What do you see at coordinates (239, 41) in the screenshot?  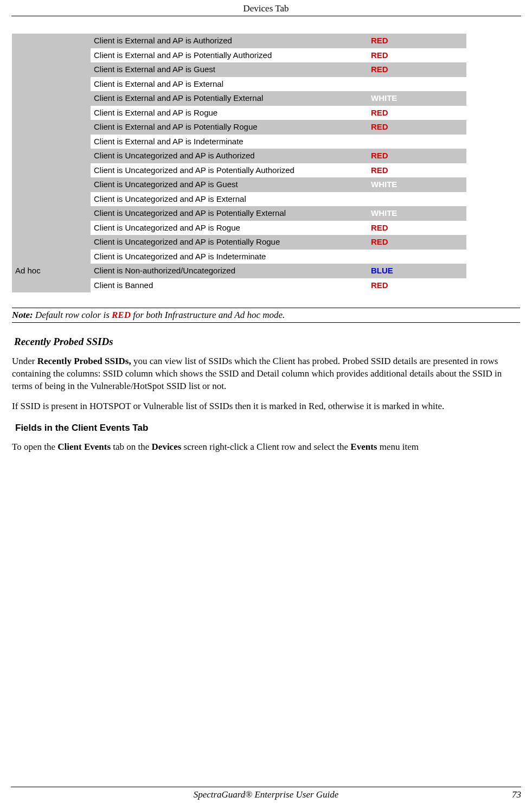 I see `table-row: Client is External and AP is AuthorizedR…` at bounding box center [239, 41].